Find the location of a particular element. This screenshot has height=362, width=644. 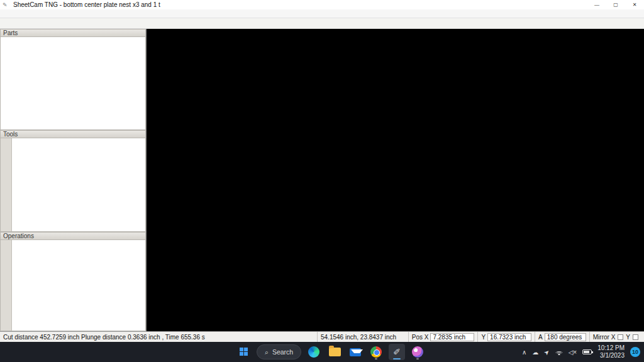

operations-list is located at coordinates (79, 285).